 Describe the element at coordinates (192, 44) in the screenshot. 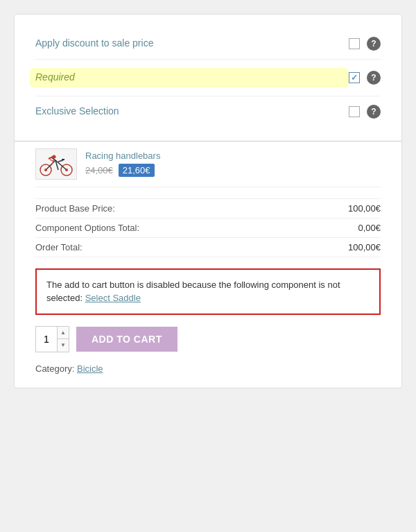

I see `discount-label: Apply discount to sale price` at that location.